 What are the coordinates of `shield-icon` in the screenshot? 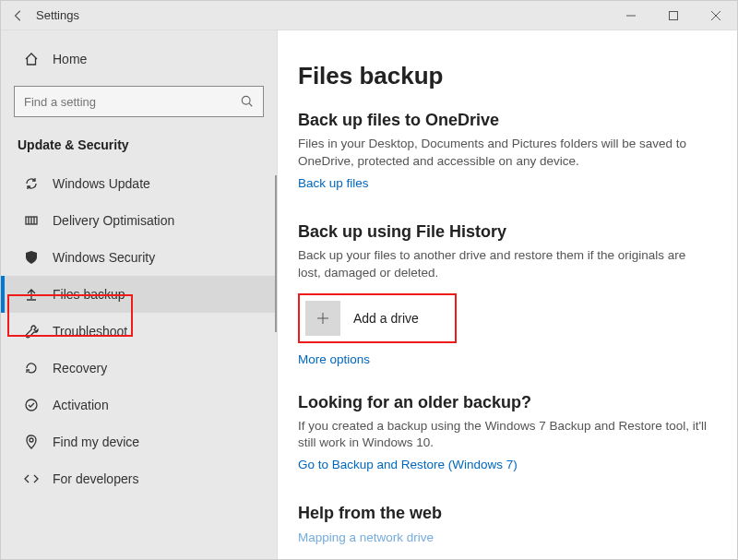 It's located at (31, 257).